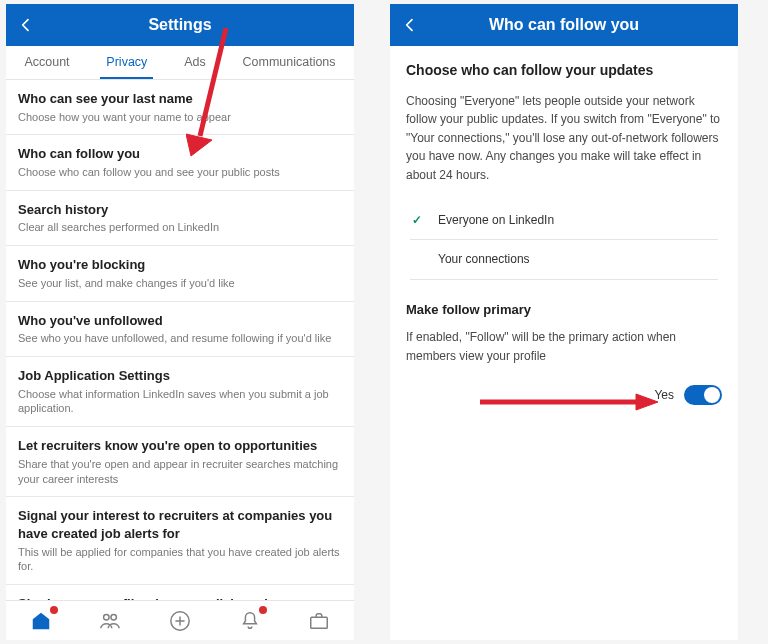 The image size is (768, 644). What do you see at coordinates (417, 220) in the screenshot?
I see `check-icon: ✓` at bounding box center [417, 220].